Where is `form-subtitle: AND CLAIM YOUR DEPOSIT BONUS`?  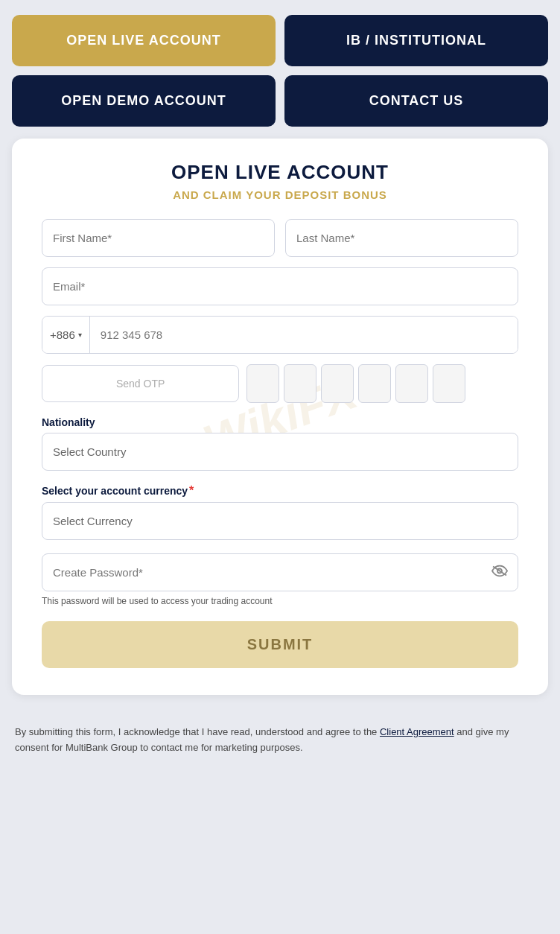
form-subtitle: AND CLAIM YOUR DEPOSIT BONUS is located at coordinates (280, 195).